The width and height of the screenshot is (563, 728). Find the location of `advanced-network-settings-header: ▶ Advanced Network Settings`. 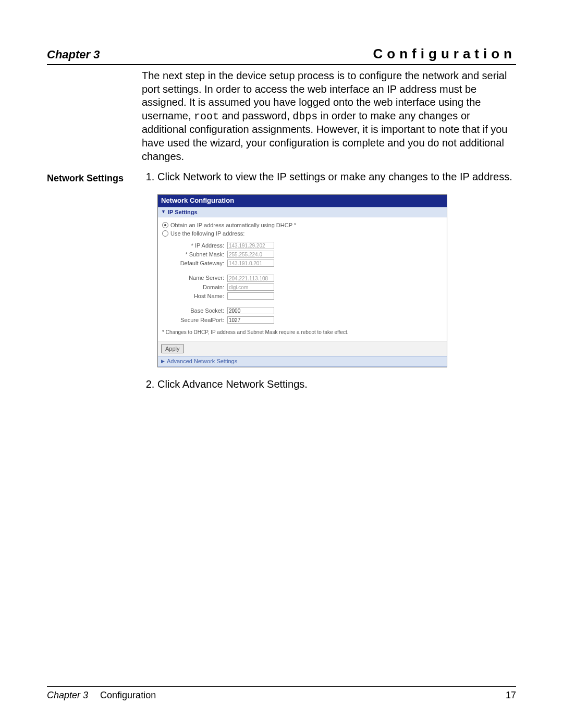

advanced-network-settings-header: ▶ Advanced Network Settings is located at coordinates (302, 361).